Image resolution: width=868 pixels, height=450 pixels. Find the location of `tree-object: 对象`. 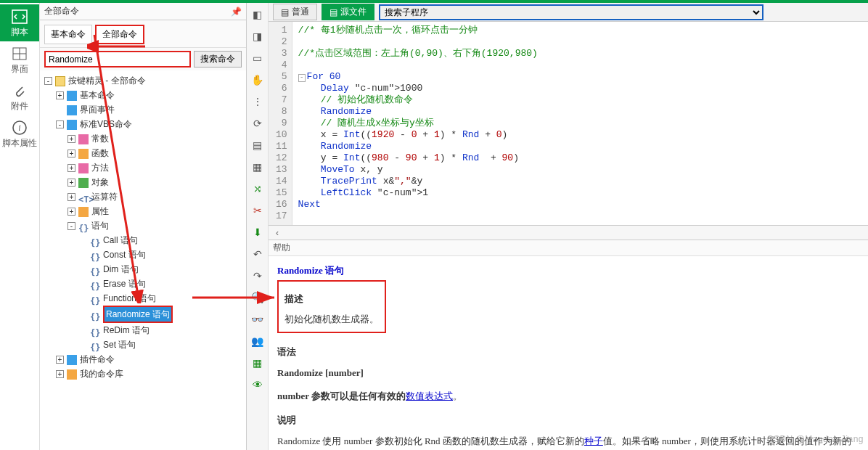

tree-object: 对象 is located at coordinates (100, 182).